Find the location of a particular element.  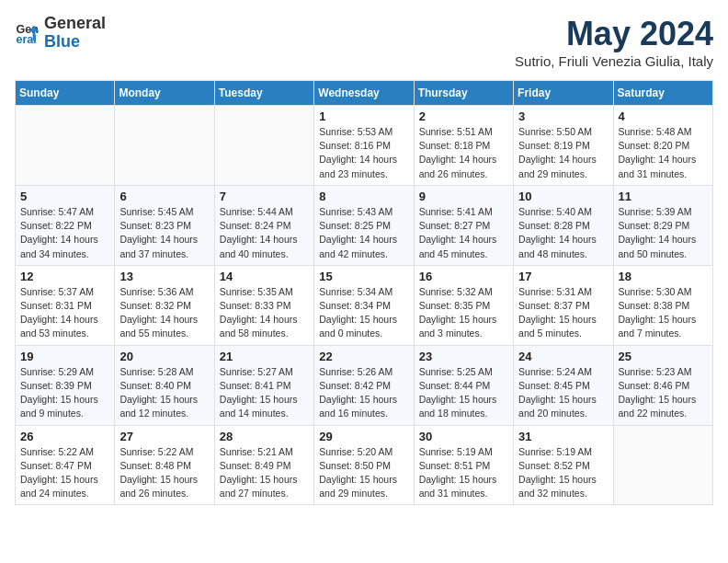

calendar-week-row: 5Sunrise: 5:47 AMSunset: 8:22 PMDaylight… is located at coordinates (364, 224).